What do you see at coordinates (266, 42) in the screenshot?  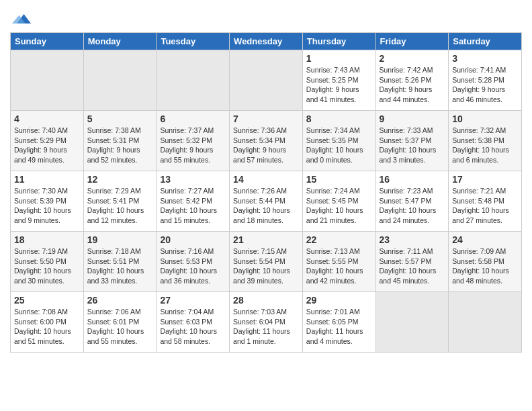 I see `weekday-header: Wednesday` at bounding box center [266, 42].